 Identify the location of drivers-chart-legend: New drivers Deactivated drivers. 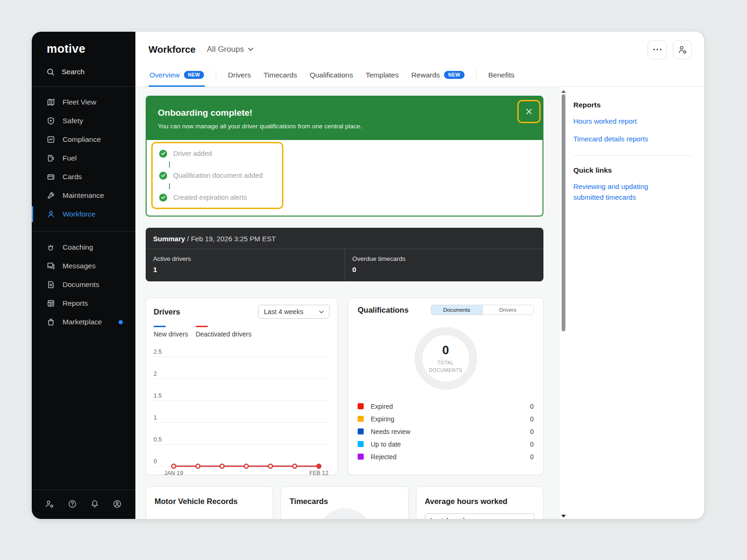
(242, 332).